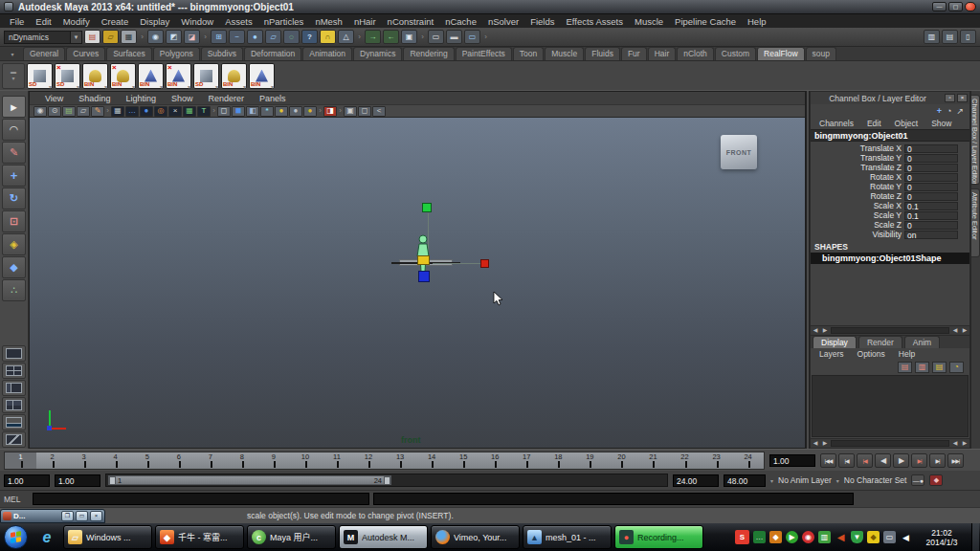  What do you see at coordinates (781, 54) in the screenshot?
I see `shelf-tab: RealFlow` at bounding box center [781, 54].